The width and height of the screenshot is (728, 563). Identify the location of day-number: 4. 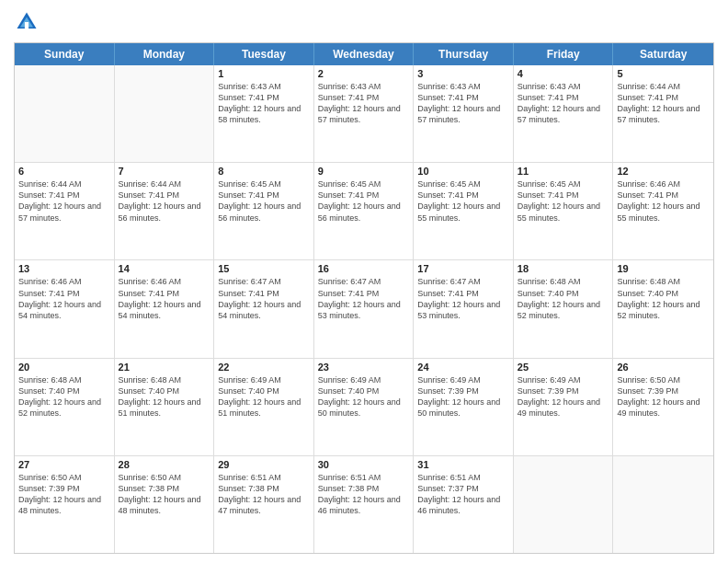
(563, 74).